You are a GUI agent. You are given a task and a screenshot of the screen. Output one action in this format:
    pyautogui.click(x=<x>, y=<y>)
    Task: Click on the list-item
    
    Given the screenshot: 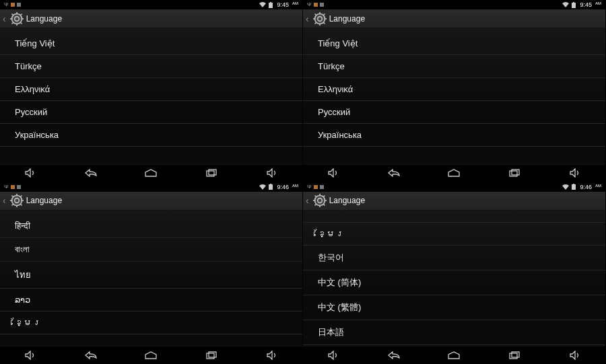 What is the action you would take?
    pyautogui.click(x=454, y=219)
    